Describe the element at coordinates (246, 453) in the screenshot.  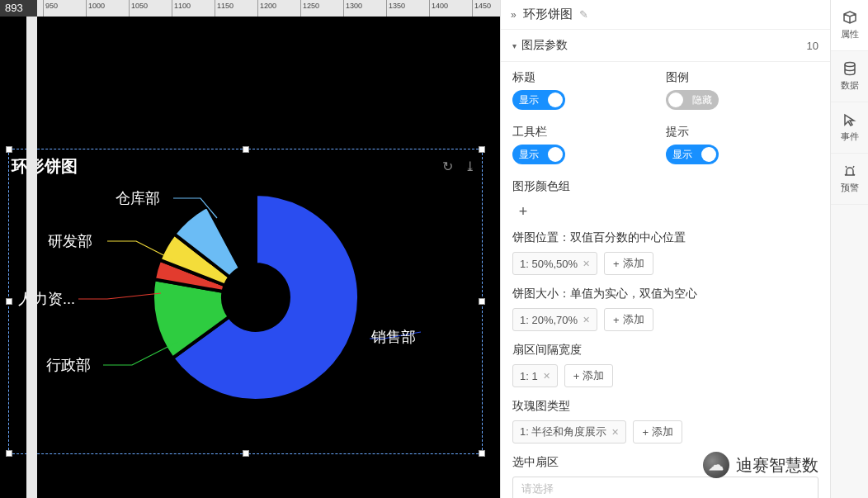
I see `handle-bc` at that location.